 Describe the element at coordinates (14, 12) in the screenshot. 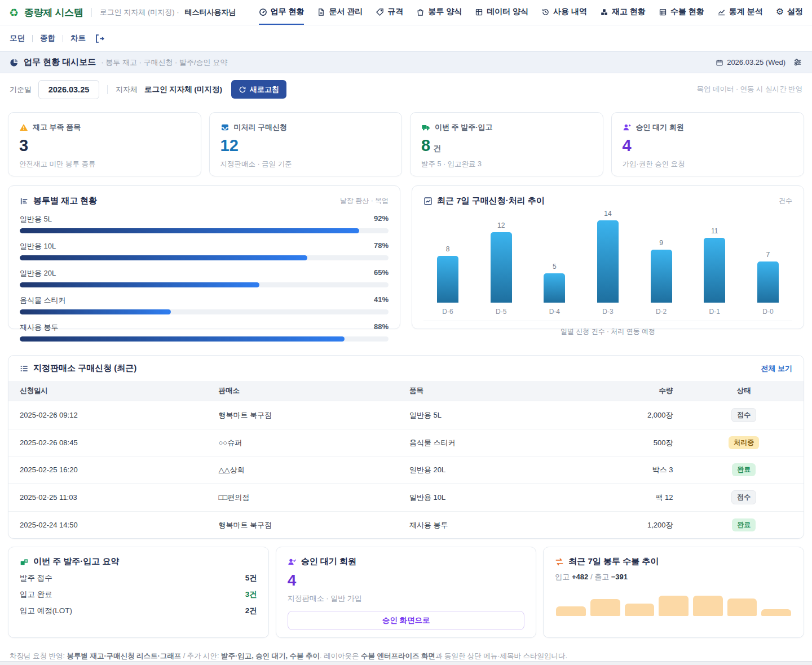

I see `recycle-logo-icon: ♻` at that location.